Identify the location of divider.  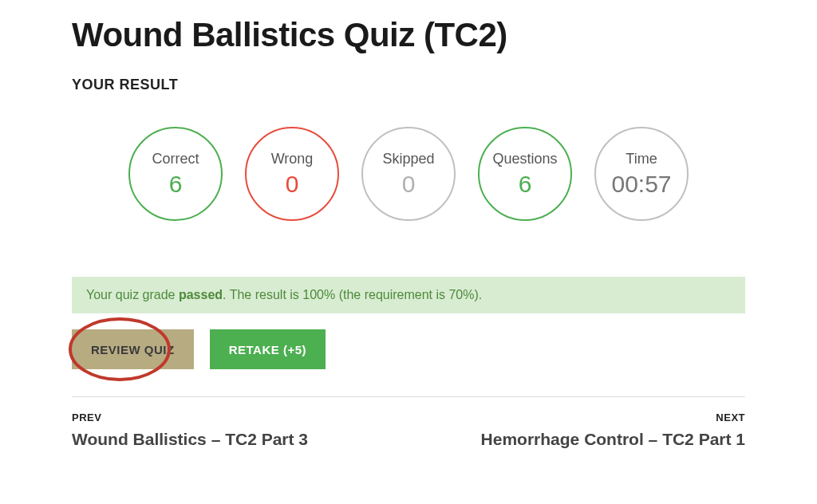
(408, 397).